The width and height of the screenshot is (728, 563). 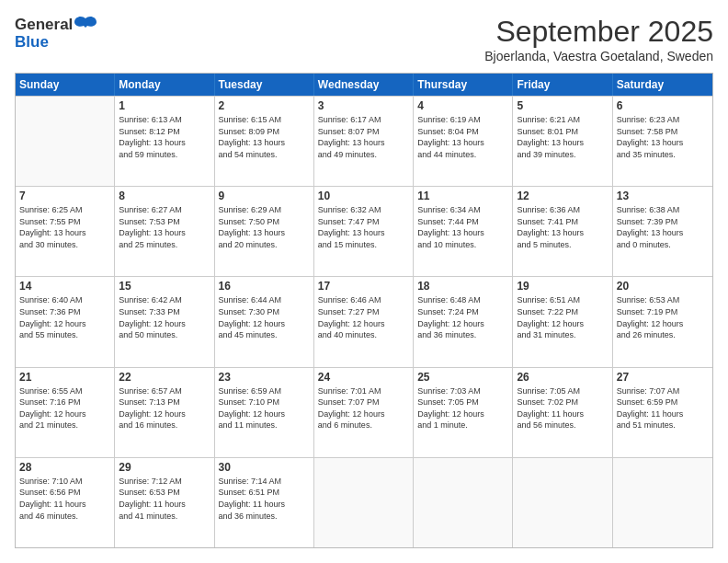 What do you see at coordinates (364, 39) in the screenshot?
I see `header: General Blue September 2025 Bjoerlanda, …` at bounding box center [364, 39].